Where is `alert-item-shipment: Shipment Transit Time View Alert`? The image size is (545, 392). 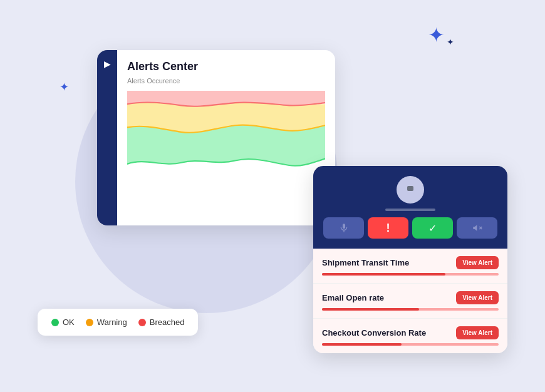 alert-item-shipment: Shipment Transit Time View Alert is located at coordinates (410, 266).